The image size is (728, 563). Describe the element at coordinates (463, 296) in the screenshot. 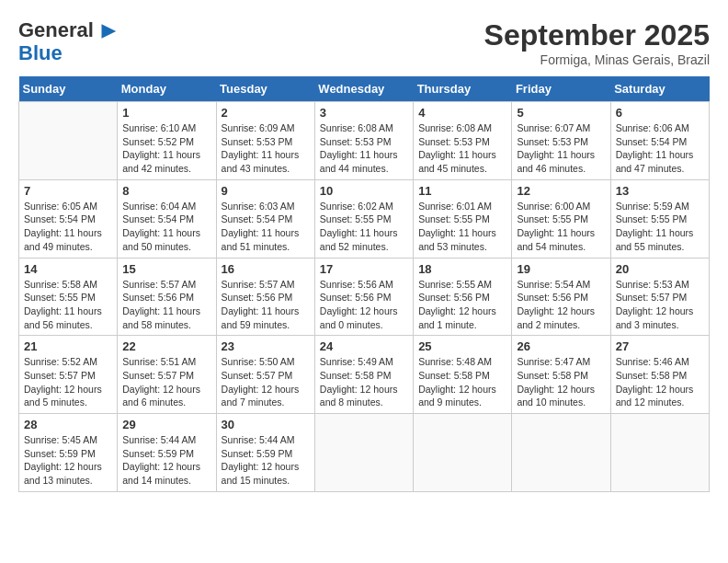

I see `calendar-cell: 18Sunrise: 5:55 AMSunset: 5:56 PMDayligh…` at that location.